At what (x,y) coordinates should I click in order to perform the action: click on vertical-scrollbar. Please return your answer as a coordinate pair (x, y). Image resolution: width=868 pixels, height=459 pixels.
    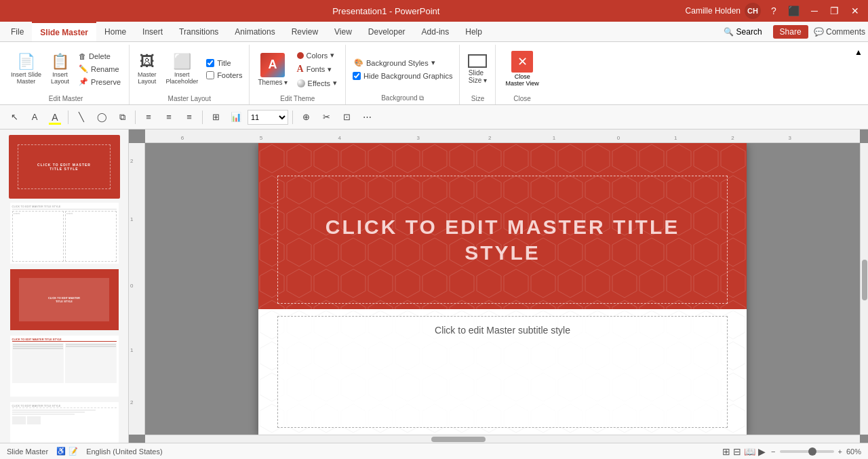
    Looking at the image, I should click on (864, 289).